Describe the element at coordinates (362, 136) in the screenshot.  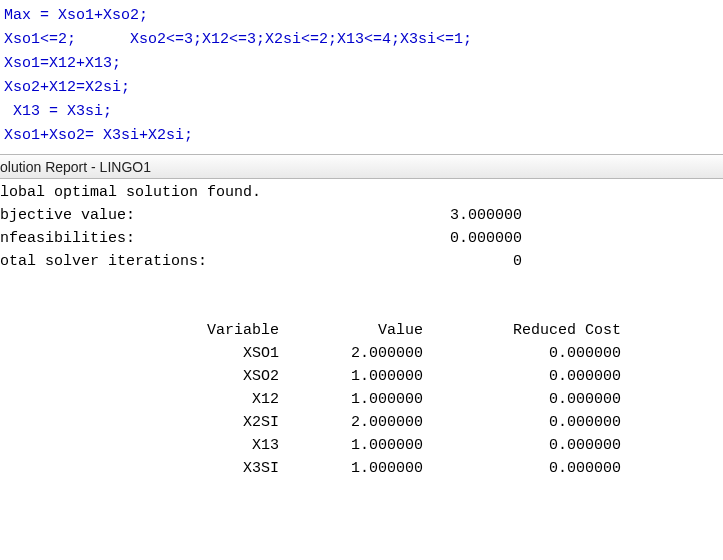
I see `code-line: Xso1+Xso2= X3si+X2si;` at that location.